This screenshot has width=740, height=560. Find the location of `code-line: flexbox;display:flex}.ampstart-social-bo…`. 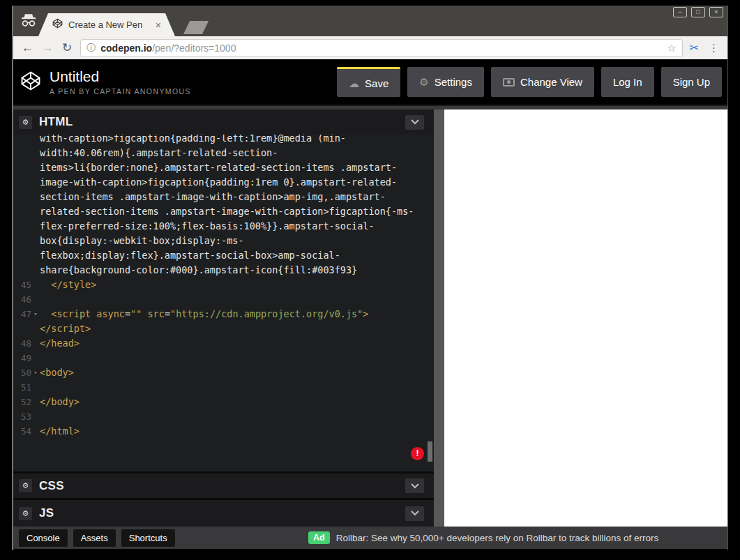

code-line: flexbox;display:flex}.ampstart-social-bo… is located at coordinates (223, 255).